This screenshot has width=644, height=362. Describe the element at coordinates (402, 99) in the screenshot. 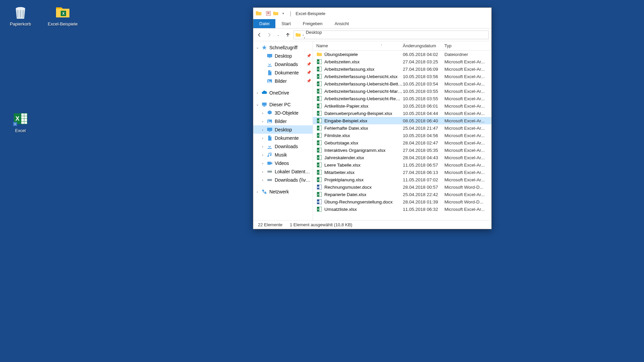

I see `file-row: XArbeitszeiterfassung-Uebersicht-Rene.xl…` at that location.